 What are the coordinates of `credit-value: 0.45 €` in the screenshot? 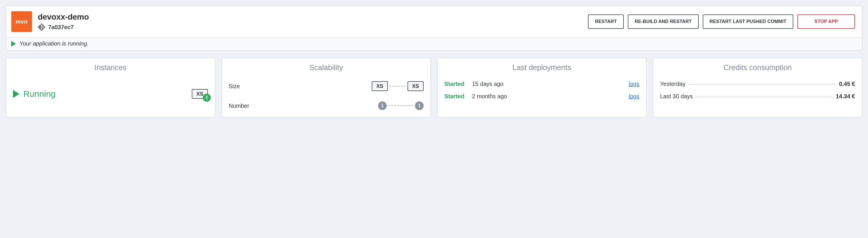 It's located at (847, 84).